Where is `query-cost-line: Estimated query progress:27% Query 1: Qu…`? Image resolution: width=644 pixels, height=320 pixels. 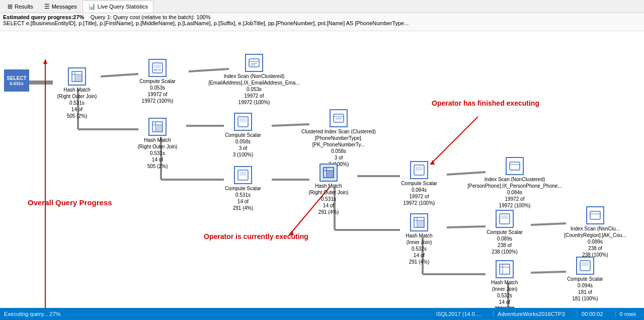 query-cost-line: Estimated query progress:27% Query 1: Qu… is located at coordinates (107, 17).